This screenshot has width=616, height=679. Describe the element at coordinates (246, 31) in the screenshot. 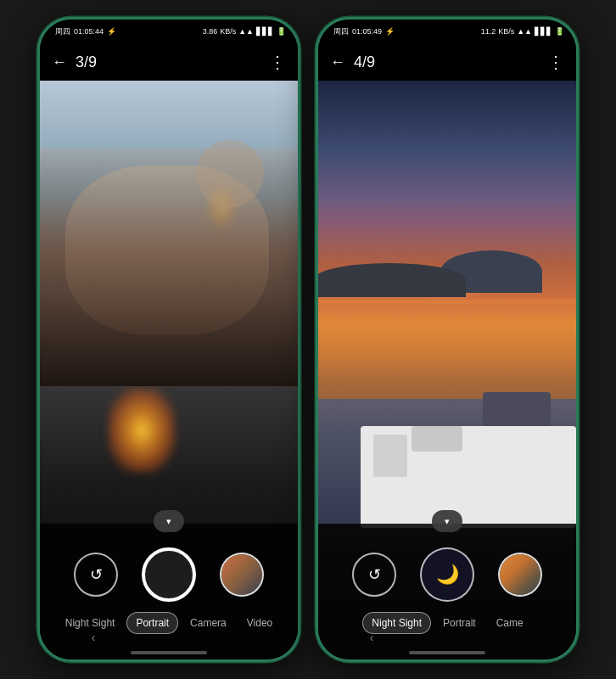

I see `wifi-icon-1: ▲▲` at that location.